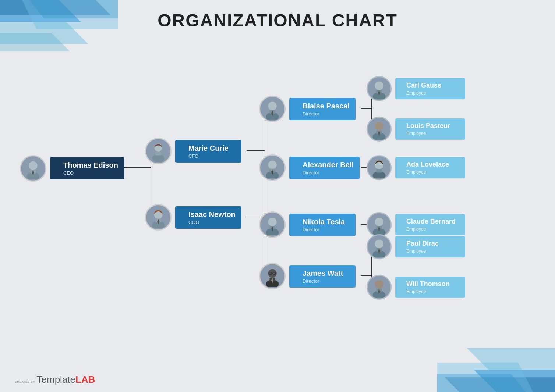 This screenshot has height=392, width=555. Describe the element at coordinates (320, 109) in the screenshot. I see `dir1-node: Blaise Pascal Director` at that location.